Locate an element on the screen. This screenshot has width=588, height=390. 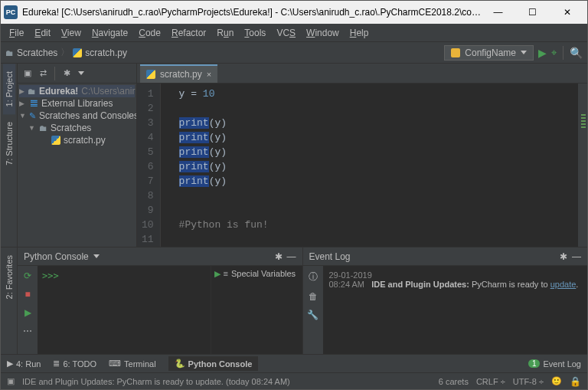
side-tab-project: 1: Project is located at coordinates (9, 89).